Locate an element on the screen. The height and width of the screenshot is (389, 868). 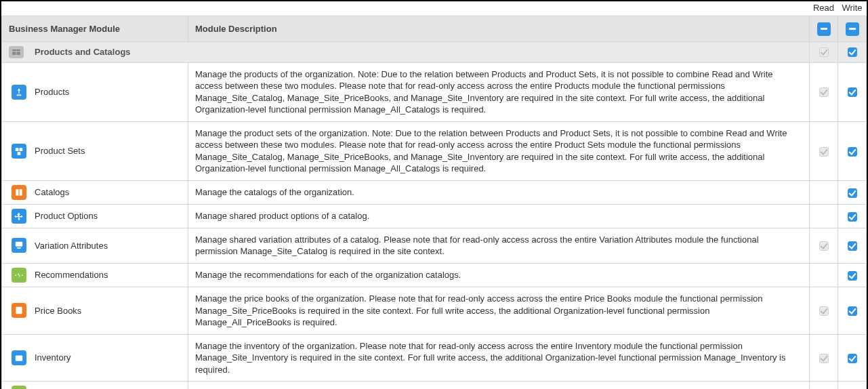
product-sets-icon is located at coordinates (19, 151).